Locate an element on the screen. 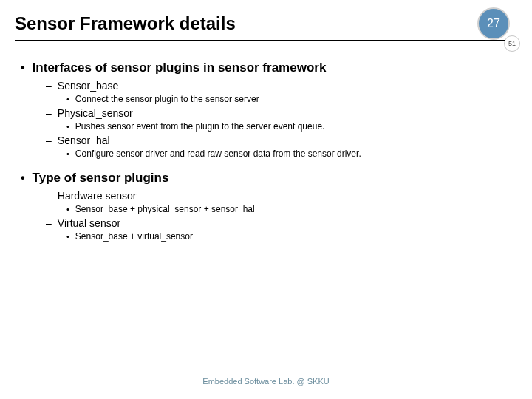 This screenshot has height=399, width=532. item-head: Sensor_hal is located at coordinates (279, 140).